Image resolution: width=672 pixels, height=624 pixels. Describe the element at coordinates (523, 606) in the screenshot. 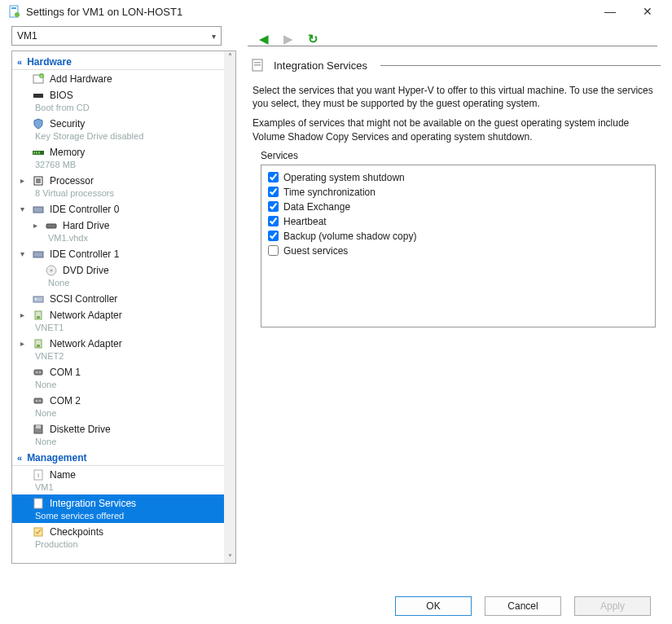

I see `dialog-footer: OK Cancel Apply` at that location.